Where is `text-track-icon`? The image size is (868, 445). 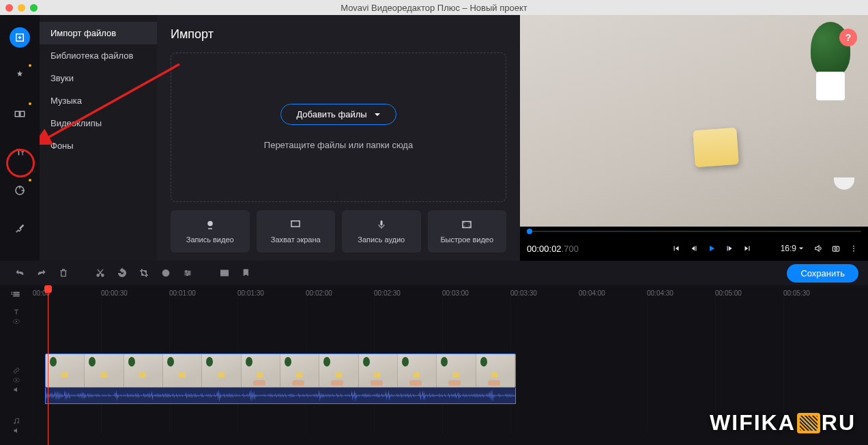 text-track-icon is located at coordinates (16, 312).